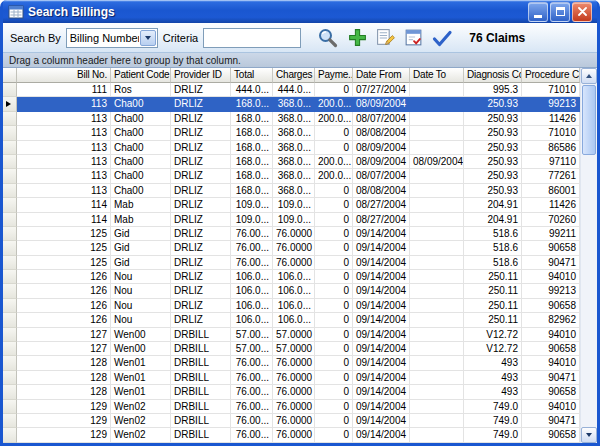 Image resolution: width=600 pixels, height=446 pixels. What do you see at coordinates (493, 306) in the screenshot?
I see `cell: 250.11` at bounding box center [493, 306].